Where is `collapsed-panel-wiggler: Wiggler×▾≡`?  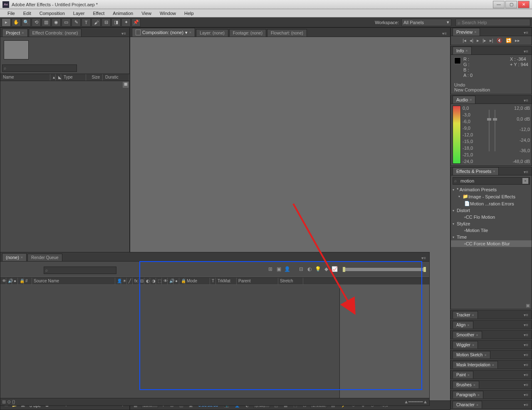 collapsed-panel-wiggler: Wiggler×▾≡ is located at coordinates (491, 345).